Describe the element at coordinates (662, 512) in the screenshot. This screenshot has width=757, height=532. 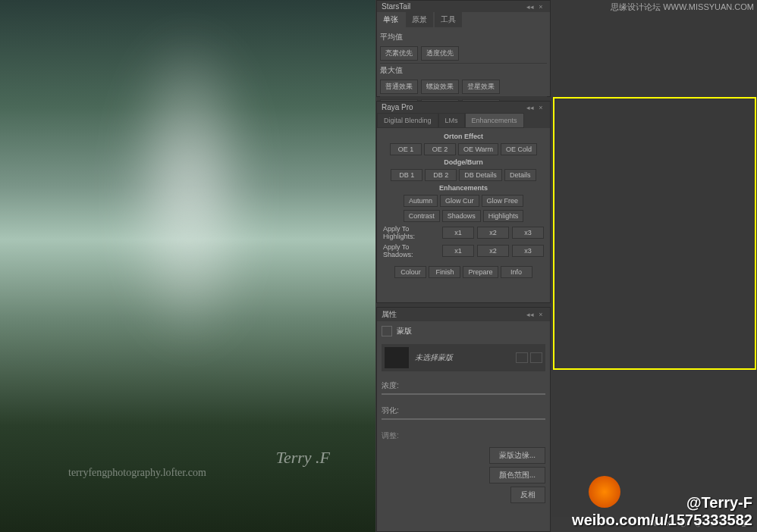
I see `weibo-watermark: @Terry-F weibo.com/u/1575333582` at that location.